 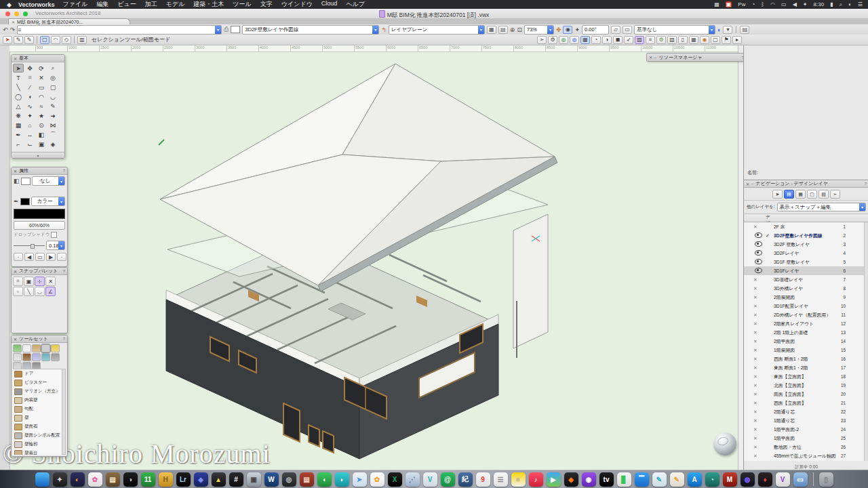 What do you see at coordinates (236, 480) in the screenshot?
I see `dock-icon-hash-app: #` at bounding box center [236, 480].